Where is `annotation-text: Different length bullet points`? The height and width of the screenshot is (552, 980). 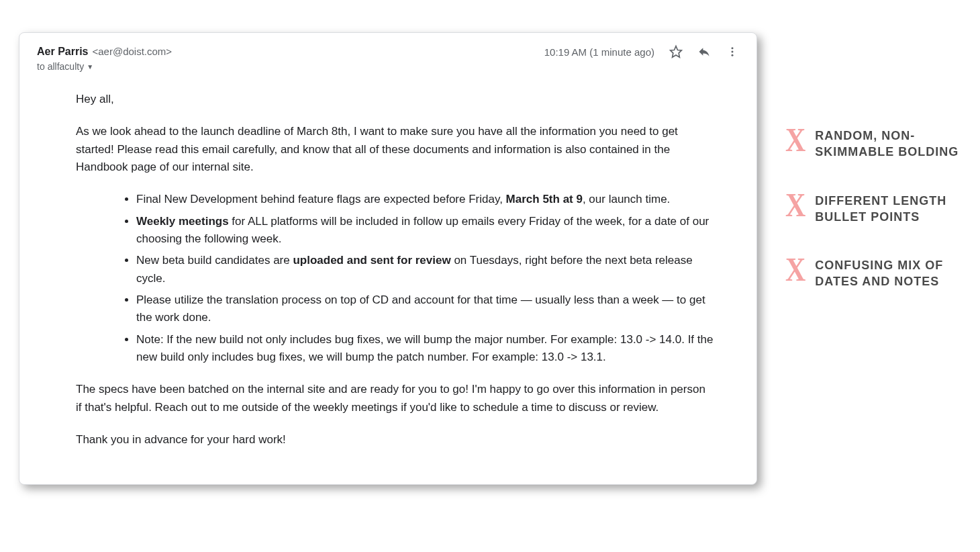
annotation-text: Different length bullet points is located at coordinates (891, 210).